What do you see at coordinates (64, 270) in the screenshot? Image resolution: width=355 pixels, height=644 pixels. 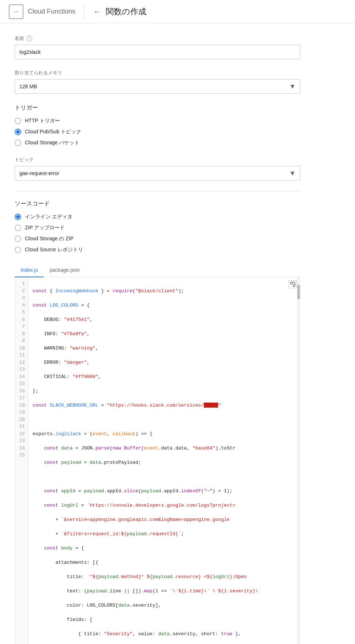 I see `tab-packagejson: package.json` at bounding box center [64, 270].